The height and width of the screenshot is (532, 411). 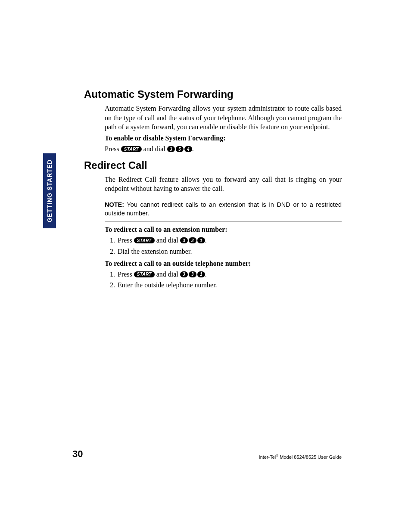 What do you see at coordinates (188, 149) in the screenshot?
I see `key-4-icon: 4` at bounding box center [188, 149].